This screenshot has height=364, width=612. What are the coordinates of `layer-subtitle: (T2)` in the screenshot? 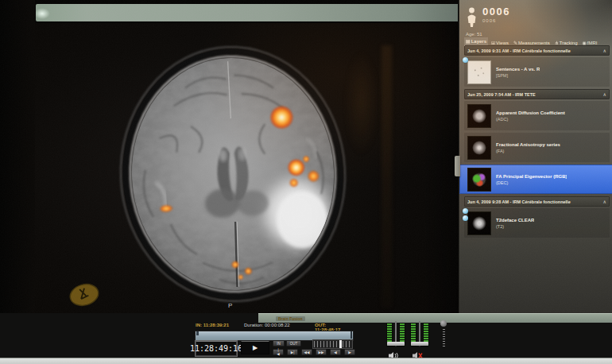 It's located at (515, 227).